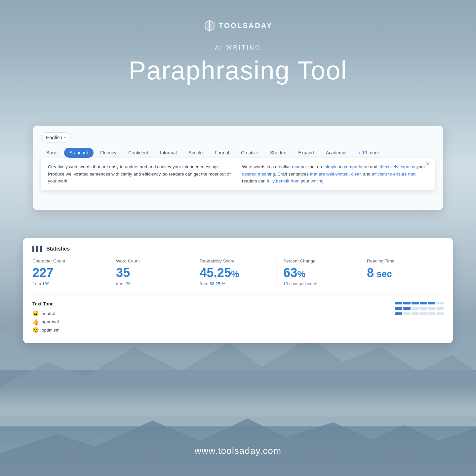 Image resolution: width=476 pixels, height=476 pixels. I want to click on tone-item-1: 👍approval, so click(214, 322).